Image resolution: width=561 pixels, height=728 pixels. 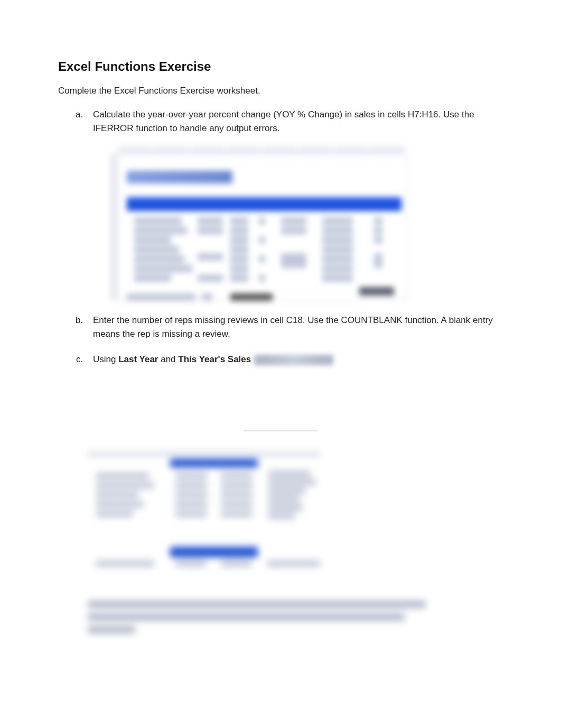 What do you see at coordinates (294, 360) in the screenshot?
I see `list-item-c: Using Last Year and This Year's Sales` at bounding box center [294, 360].